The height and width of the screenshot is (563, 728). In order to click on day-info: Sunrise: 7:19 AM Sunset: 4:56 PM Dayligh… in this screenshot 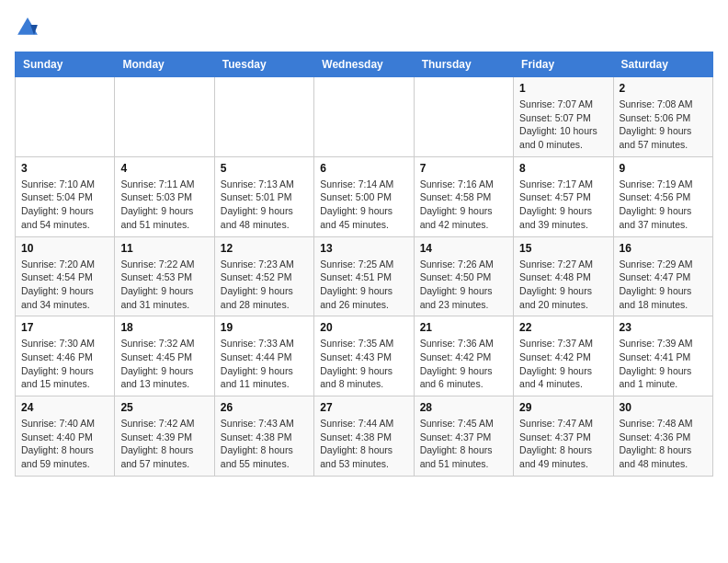, I will do `click(664, 204)`.